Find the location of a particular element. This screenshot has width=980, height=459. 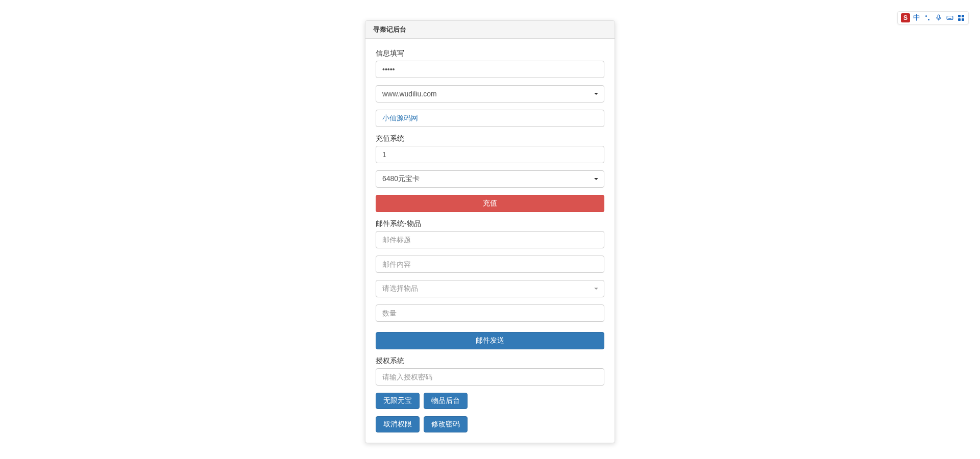

change-password-button: 修改密码 is located at coordinates (446, 424).